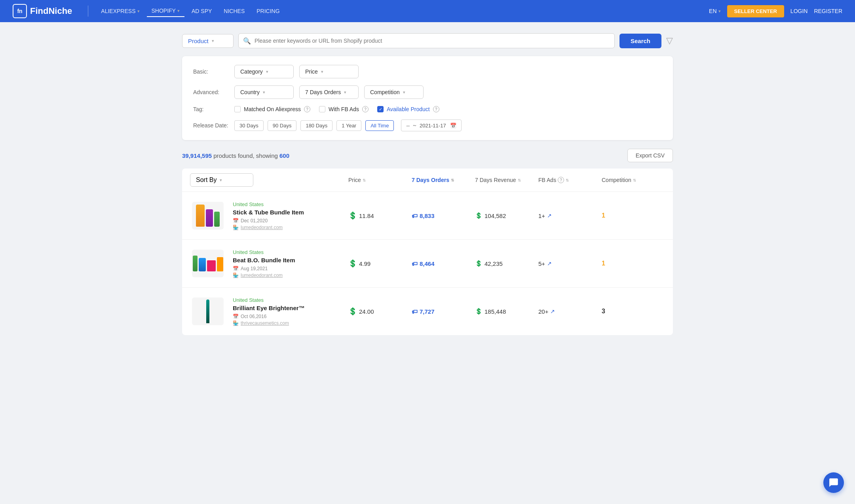  I want to click on category-select: Category ▾, so click(264, 72).